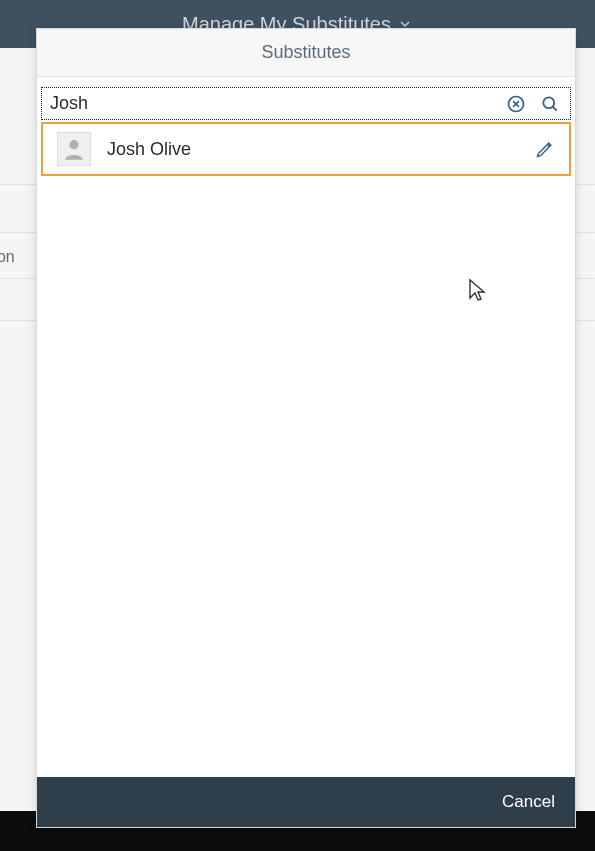 The image size is (595, 851). What do you see at coordinates (306, 53) in the screenshot?
I see `dialog-header: Substitutes` at bounding box center [306, 53].